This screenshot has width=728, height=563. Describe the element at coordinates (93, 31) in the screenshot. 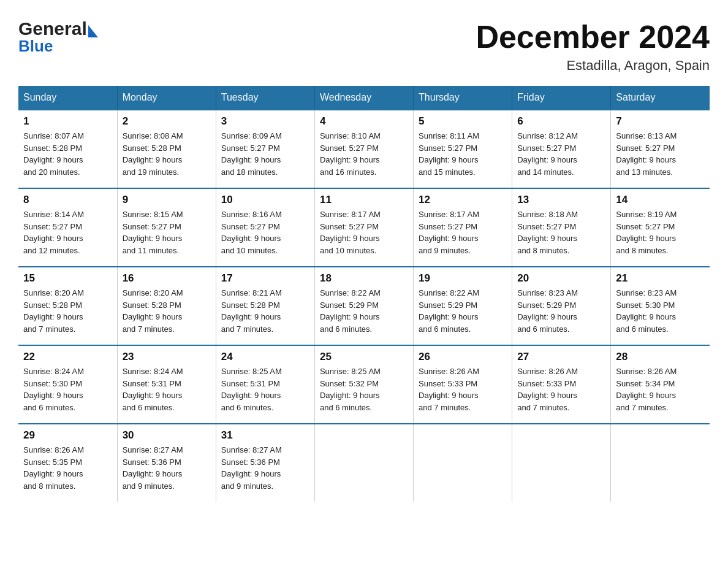

I see `logo-triangle-icon` at that location.